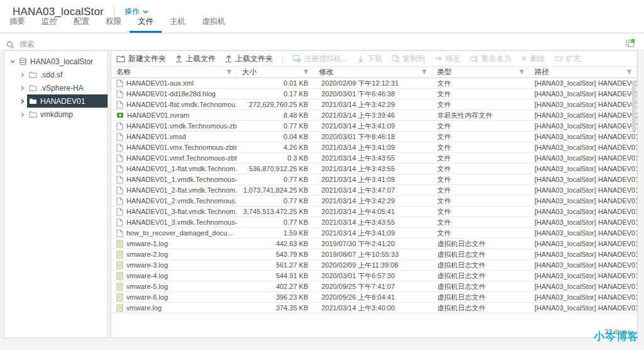  What do you see at coordinates (374, 147) in the screenshot?
I see `table-row: HANADEV01.vmx.Technomous-zbtr...4.26 KB2…` at bounding box center [374, 147].